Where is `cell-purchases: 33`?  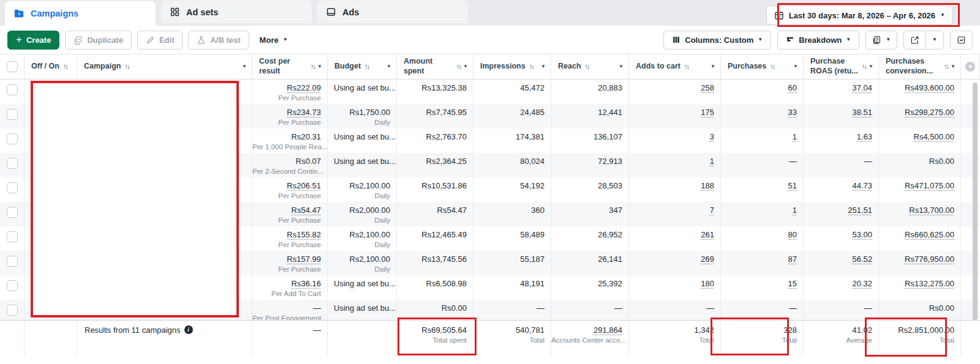 cell-purchases: 33 is located at coordinates (762, 116).